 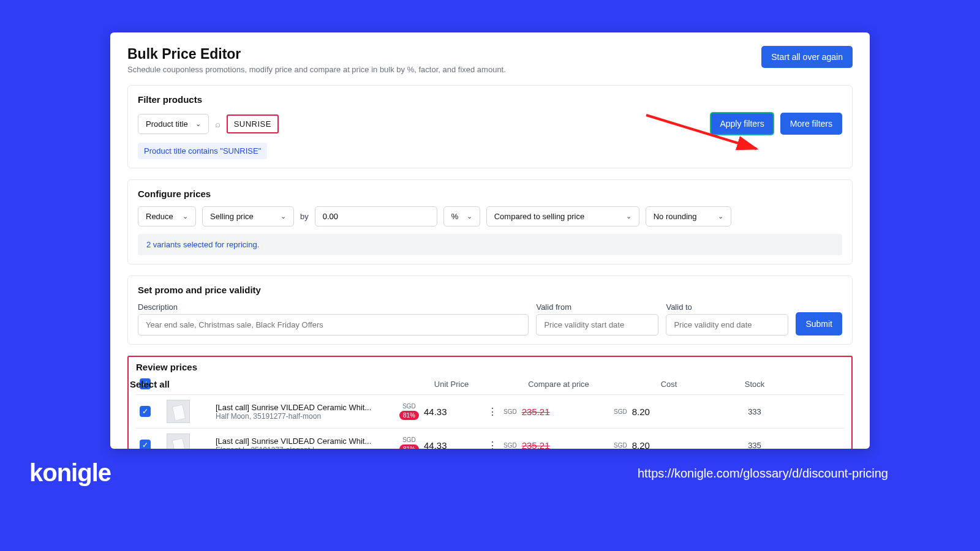 What do you see at coordinates (807, 57) in the screenshot?
I see `start-over-button: Start all over again` at bounding box center [807, 57].